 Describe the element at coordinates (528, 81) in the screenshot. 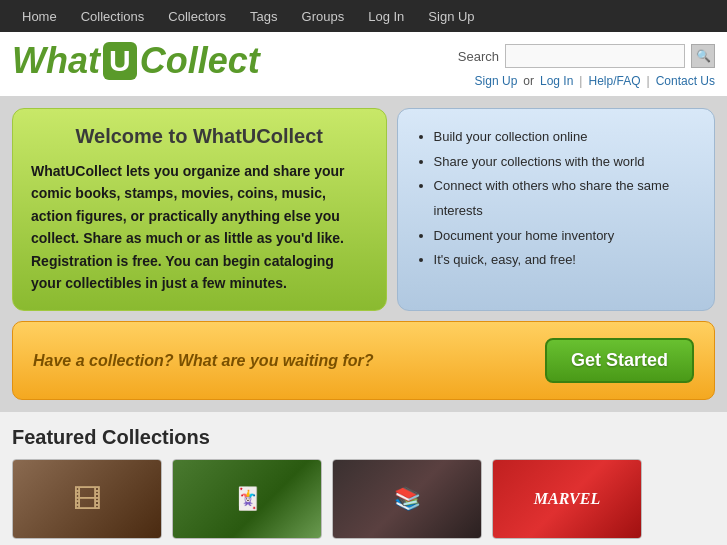

I see `or-text: or` at that location.